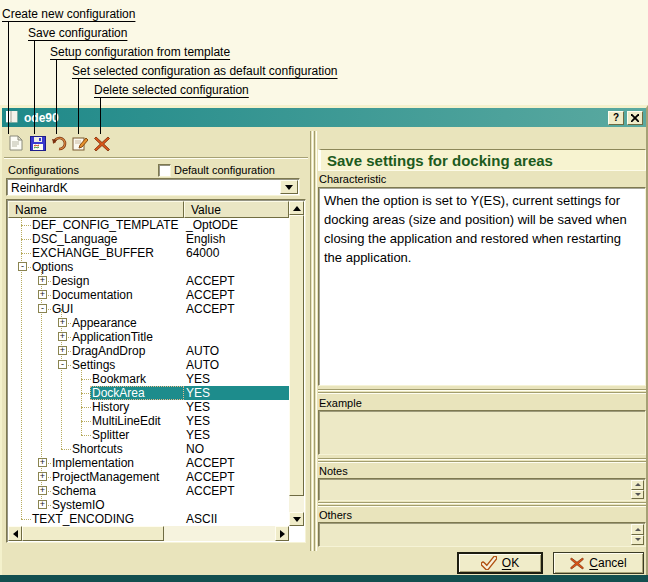  What do you see at coordinates (148, 281) in the screenshot?
I see `tree-row: +DesignACCEPT` at bounding box center [148, 281].